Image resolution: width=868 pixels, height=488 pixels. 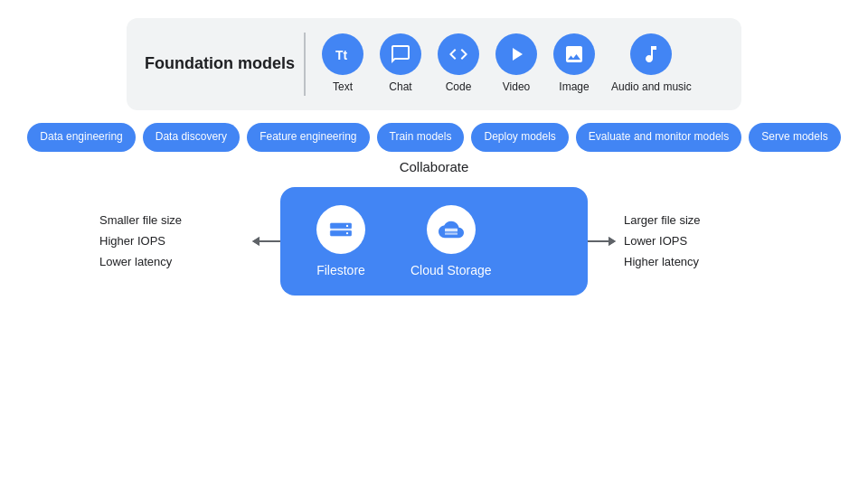 What do you see at coordinates (401, 54) in the screenshot?
I see `chat-icon` at bounding box center [401, 54].